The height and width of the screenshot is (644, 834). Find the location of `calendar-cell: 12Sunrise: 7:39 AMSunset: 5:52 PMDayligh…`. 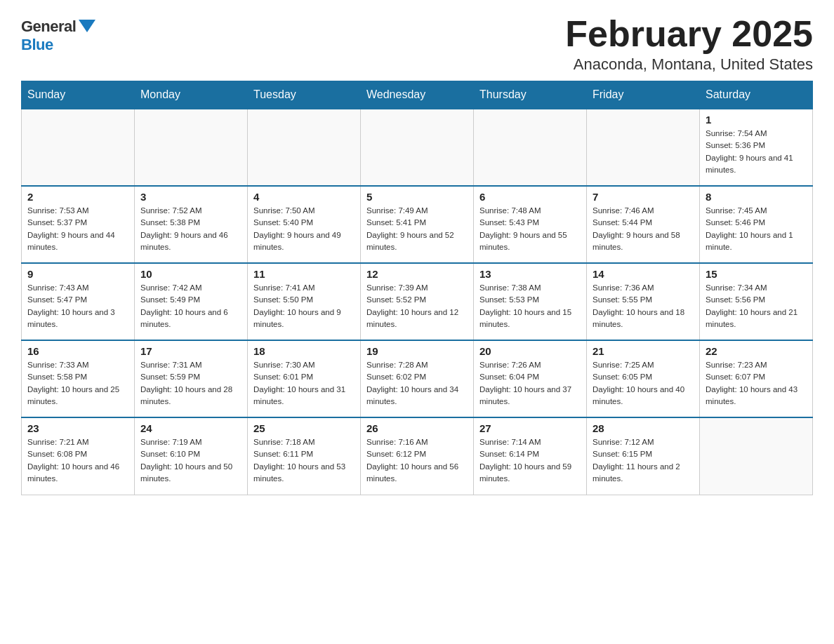

calendar-cell: 12Sunrise: 7:39 AMSunset: 5:52 PMDayligh… is located at coordinates (417, 302).